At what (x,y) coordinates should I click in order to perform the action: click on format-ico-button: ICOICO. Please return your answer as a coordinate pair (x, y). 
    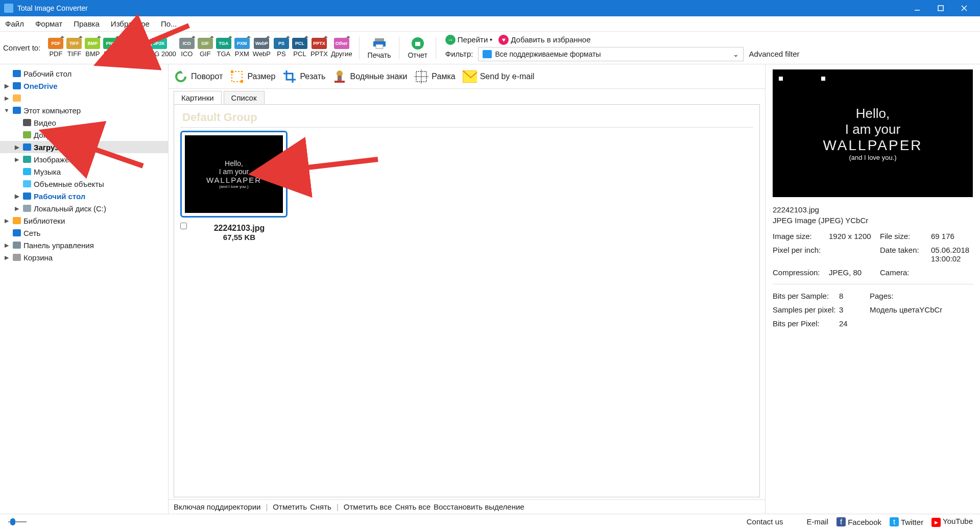
    Looking at the image, I should click on (187, 48).